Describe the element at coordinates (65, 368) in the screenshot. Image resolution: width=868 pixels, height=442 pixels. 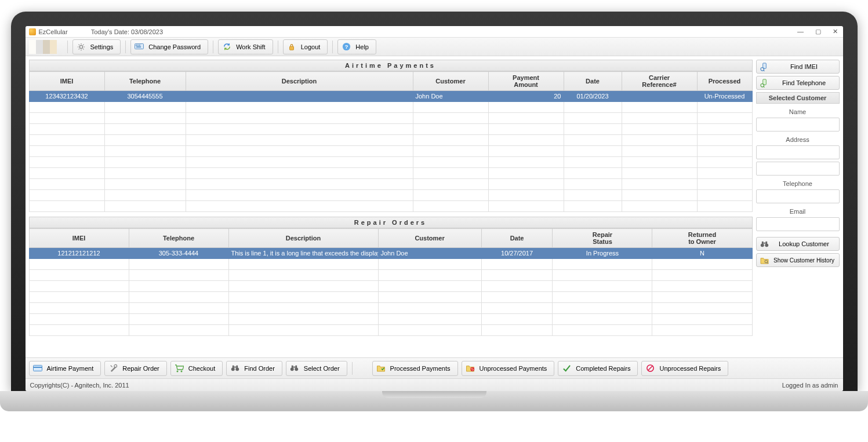
I see `airtime-payment-button: Airtime Payment` at that location.